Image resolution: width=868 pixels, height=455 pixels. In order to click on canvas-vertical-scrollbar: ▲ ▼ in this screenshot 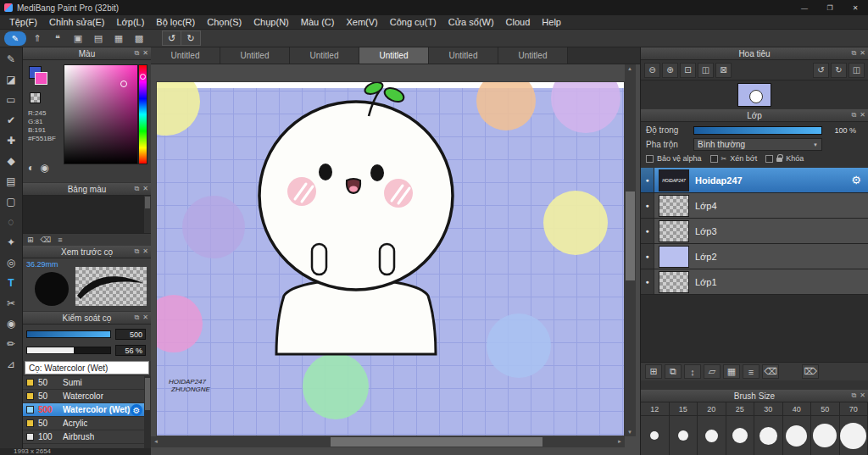, I will do `click(631, 251)`.